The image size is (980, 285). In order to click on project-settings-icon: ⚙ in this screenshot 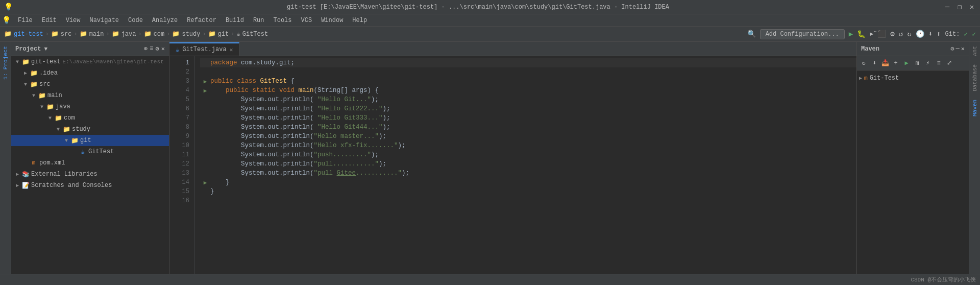, I will do `click(157, 49)`.